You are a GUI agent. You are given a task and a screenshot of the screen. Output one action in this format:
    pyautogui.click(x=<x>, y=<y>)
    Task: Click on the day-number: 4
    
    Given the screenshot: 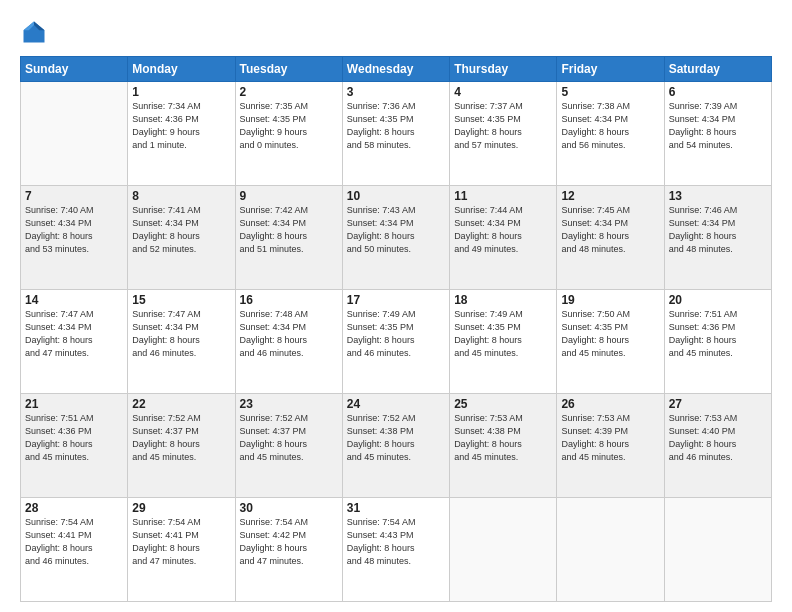 What is the action you would take?
    pyautogui.click(x=503, y=92)
    